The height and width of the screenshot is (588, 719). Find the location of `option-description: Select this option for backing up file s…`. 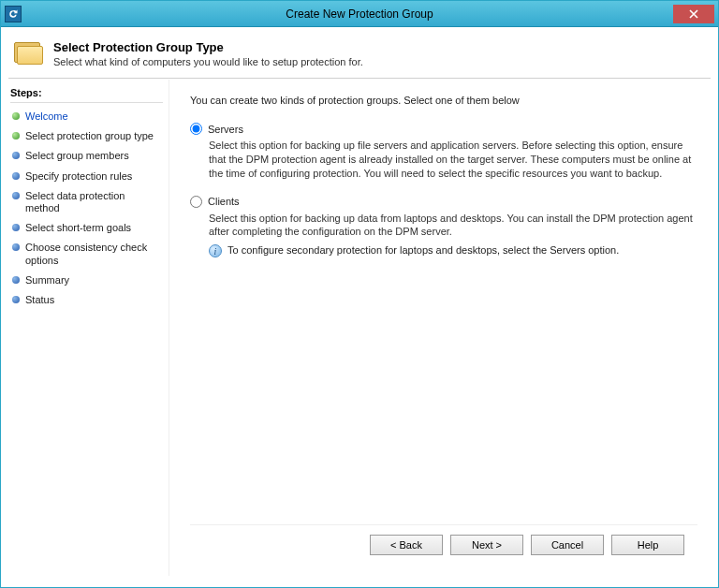

option-description: Select this option for backing up file s… is located at coordinates (453, 159).